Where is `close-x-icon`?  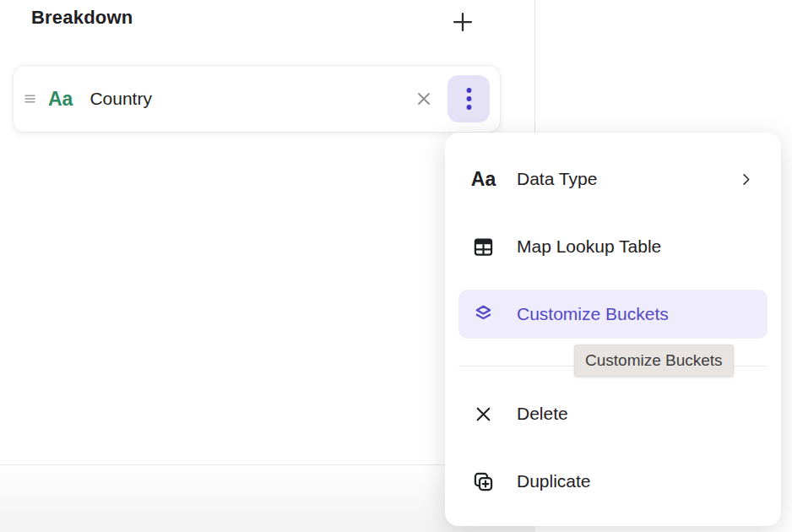 close-x-icon is located at coordinates (424, 99).